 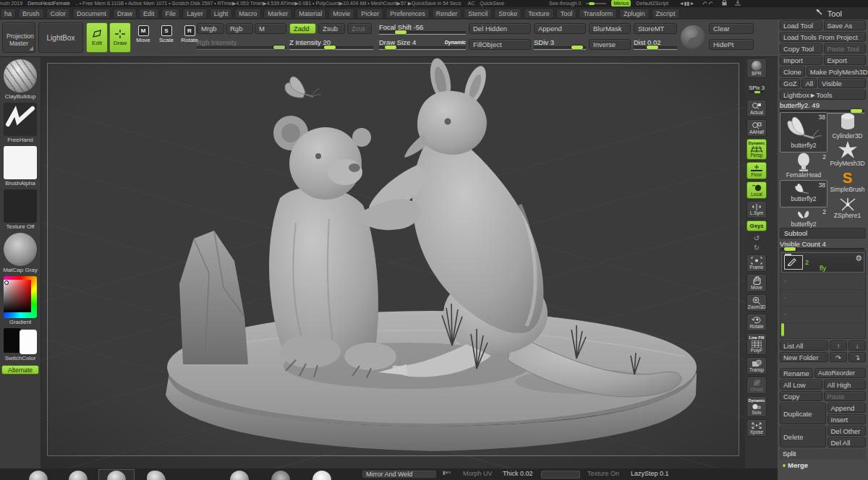 I want to click on texture-off-thumbnail, so click(x=20, y=206).